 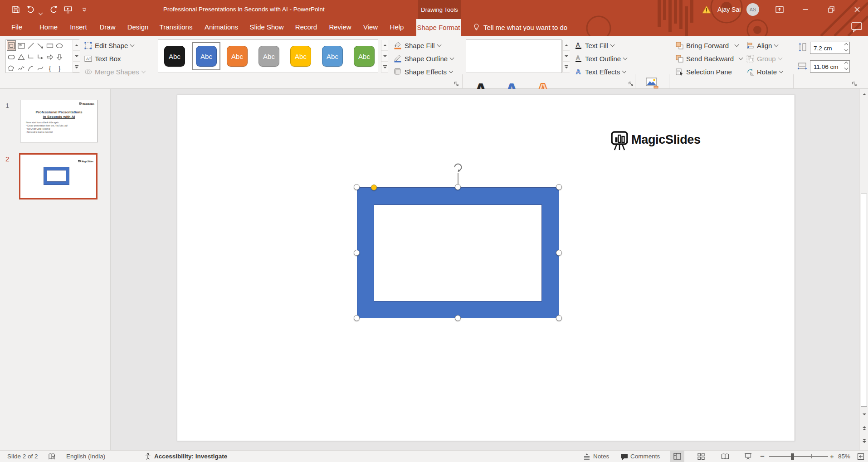 What do you see at coordinates (58, 176) in the screenshot?
I see `slide-2-thumbnail-selected: MagicSlides` at bounding box center [58, 176].